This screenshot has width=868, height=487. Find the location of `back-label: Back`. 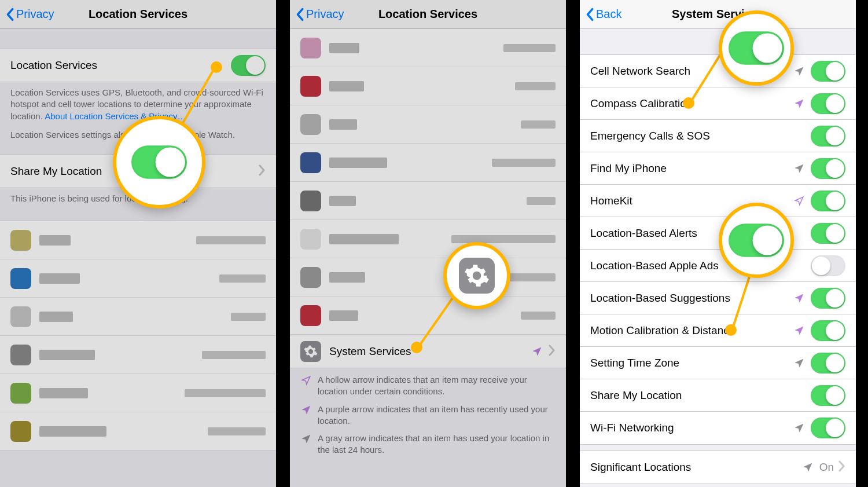

back-label: Back is located at coordinates (609, 14).